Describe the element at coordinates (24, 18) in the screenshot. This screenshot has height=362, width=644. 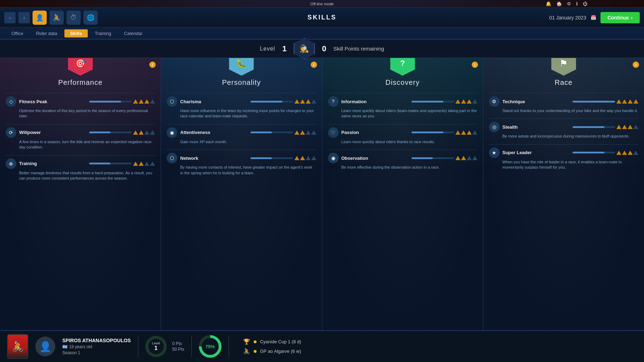
I see `forward-button: ›` at that location.